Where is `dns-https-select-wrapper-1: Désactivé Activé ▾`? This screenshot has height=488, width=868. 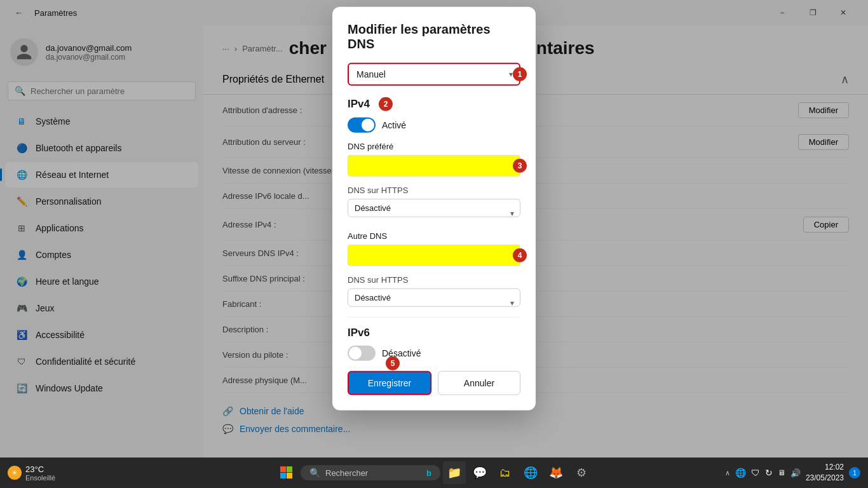
dns-https-select-wrapper-1: Désactivé Activé ▾ is located at coordinates (434, 214).